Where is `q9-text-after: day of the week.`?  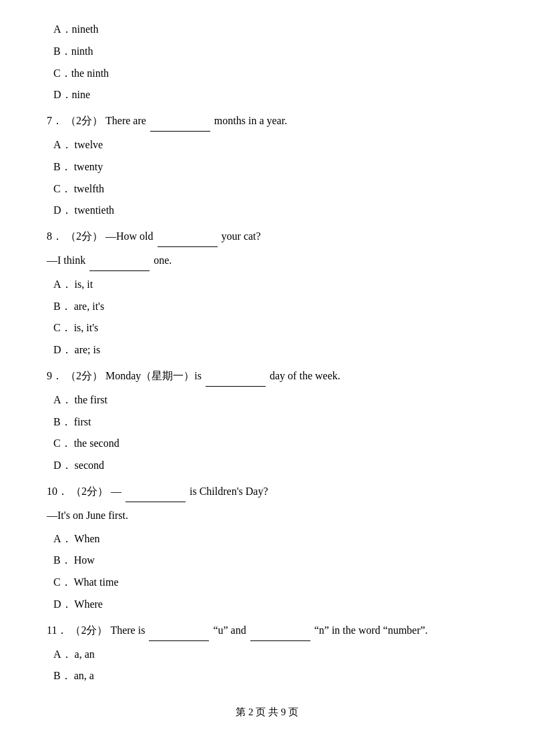
q9-text-after: day of the week. is located at coordinates (305, 375).